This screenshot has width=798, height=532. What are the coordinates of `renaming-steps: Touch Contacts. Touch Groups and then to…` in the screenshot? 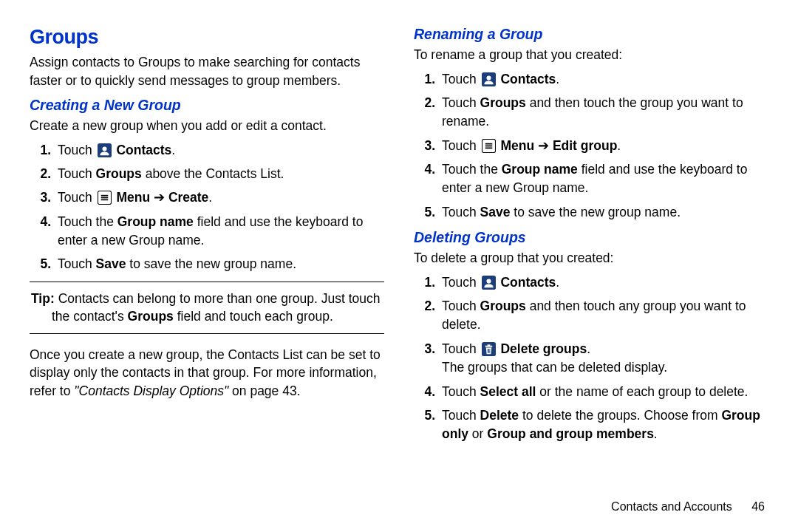 It's located at (591, 146).